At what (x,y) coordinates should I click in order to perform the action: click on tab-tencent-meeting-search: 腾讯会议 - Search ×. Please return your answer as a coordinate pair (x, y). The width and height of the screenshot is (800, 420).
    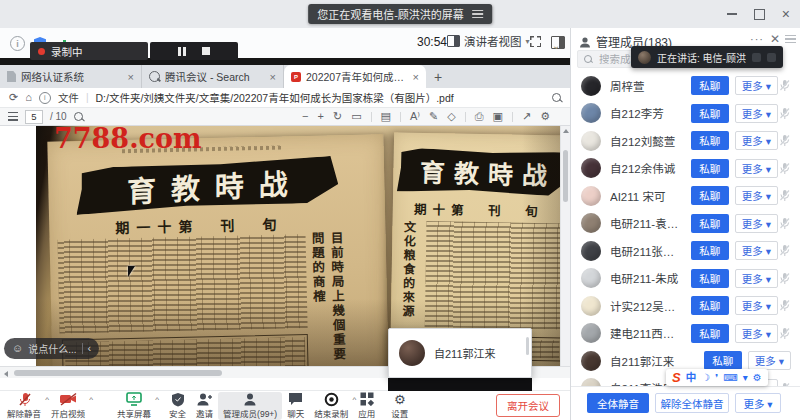
    Looking at the image, I should click on (213, 76).